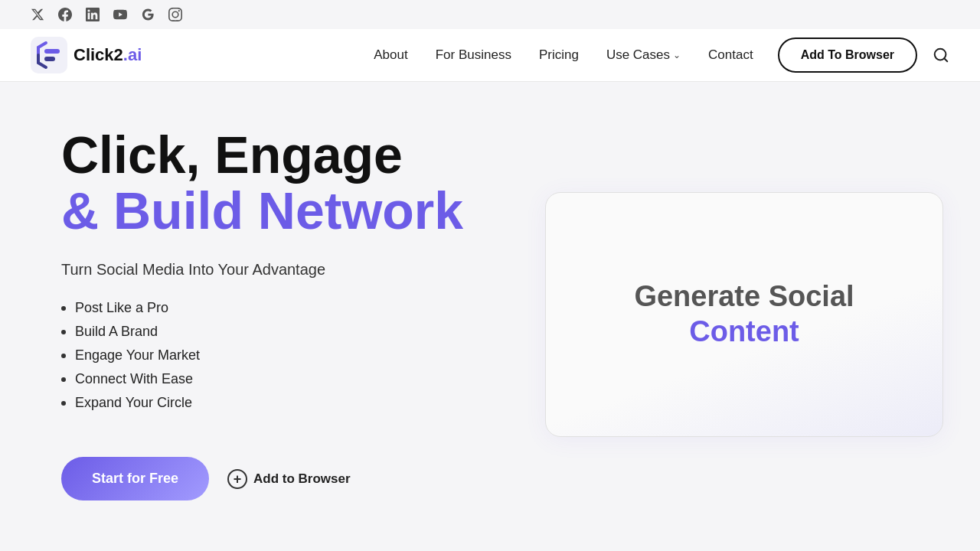 Image resolution: width=980 pixels, height=551 pixels. Describe the element at coordinates (730, 55) in the screenshot. I see `nav-contact: Contact` at that location.